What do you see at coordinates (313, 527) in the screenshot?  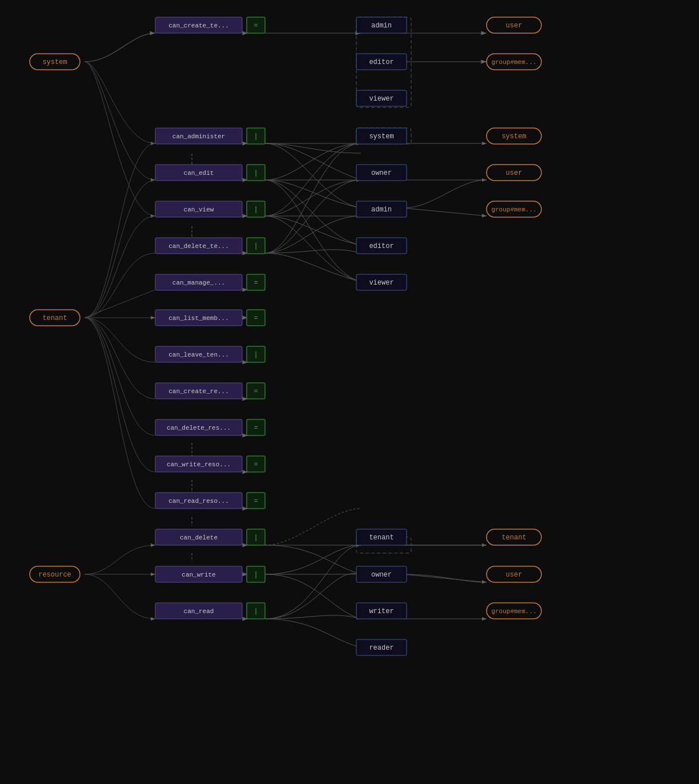 I see `edge-dashed` at bounding box center [313, 527].